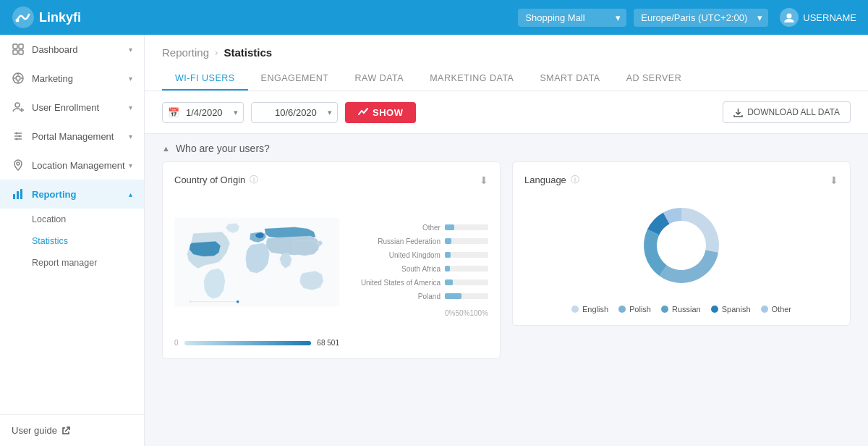 This screenshot has width=868, height=446. What do you see at coordinates (72, 49) in the screenshot?
I see `sidebar-item-dashboard: Dashboard ▾` at bounding box center [72, 49].